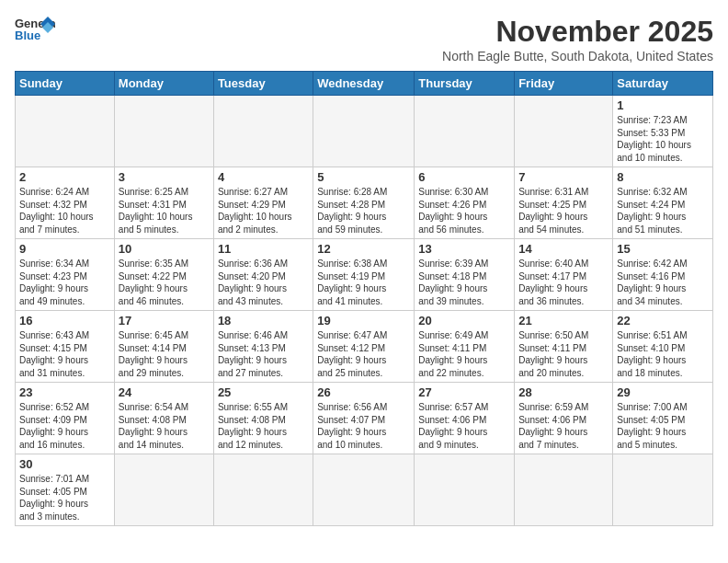  What do you see at coordinates (663, 177) in the screenshot?
I see `day-number: 8` at bounding box center [663, 177].